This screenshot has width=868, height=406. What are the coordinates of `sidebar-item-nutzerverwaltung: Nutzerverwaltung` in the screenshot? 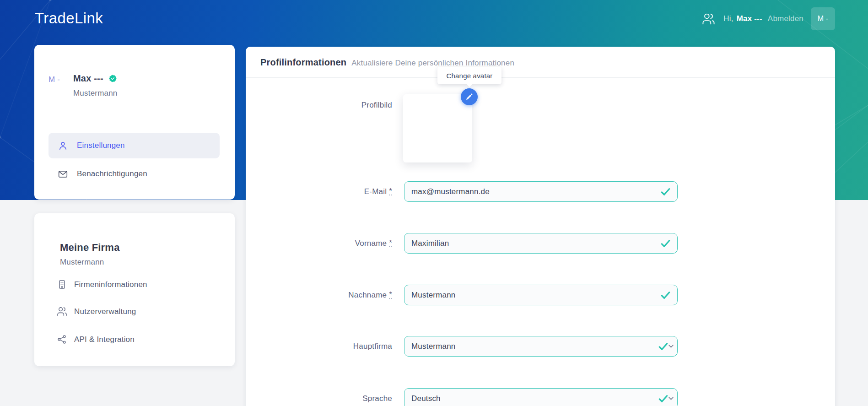 It's located at (96, 311).